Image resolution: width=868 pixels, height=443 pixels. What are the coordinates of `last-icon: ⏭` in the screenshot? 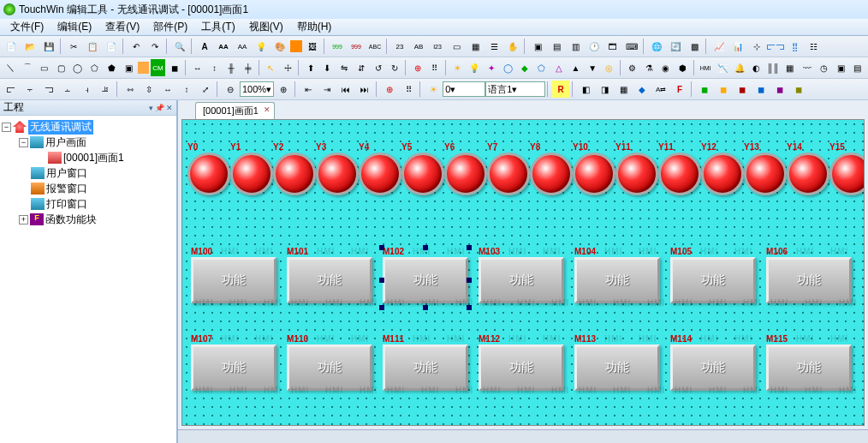 It's located at (365, 89).